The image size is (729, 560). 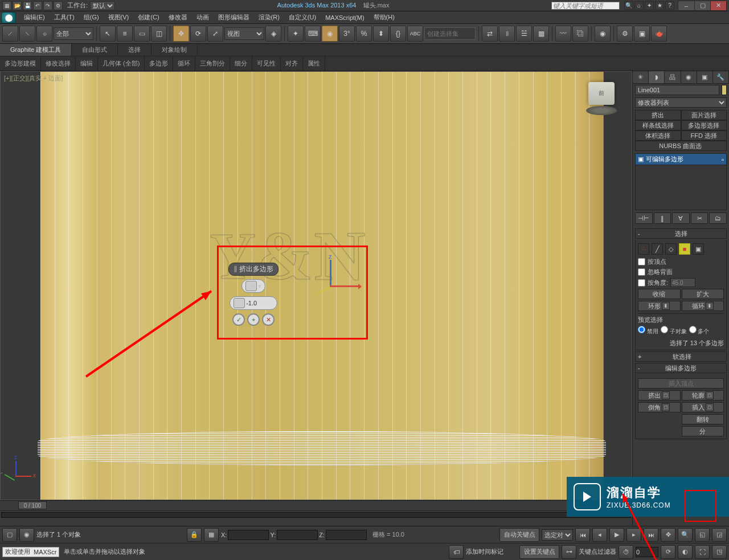 I want to click on configure-sets-icon: 🗂, so click(x=718, y=218).